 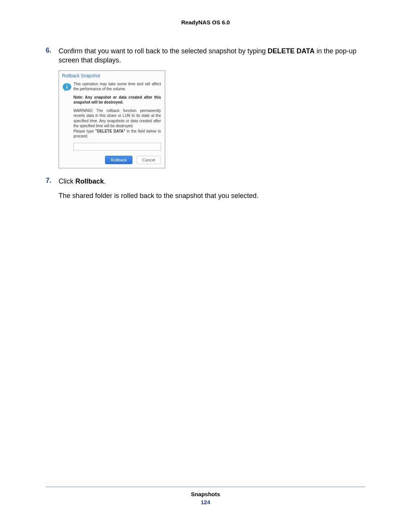 What do you see at coordinates (206, 487) in the screenshot?
I see `footer-rule` at bounding box center [206, 487].